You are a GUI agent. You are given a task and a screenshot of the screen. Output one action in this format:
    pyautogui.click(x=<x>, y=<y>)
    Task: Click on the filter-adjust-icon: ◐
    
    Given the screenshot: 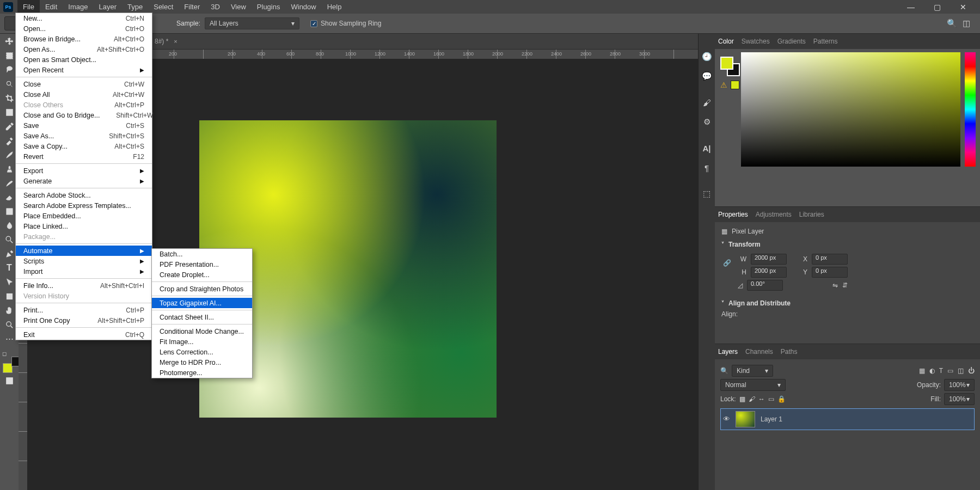 What is the action you would take?
    pyautogui.click(x=932, y=371)
    